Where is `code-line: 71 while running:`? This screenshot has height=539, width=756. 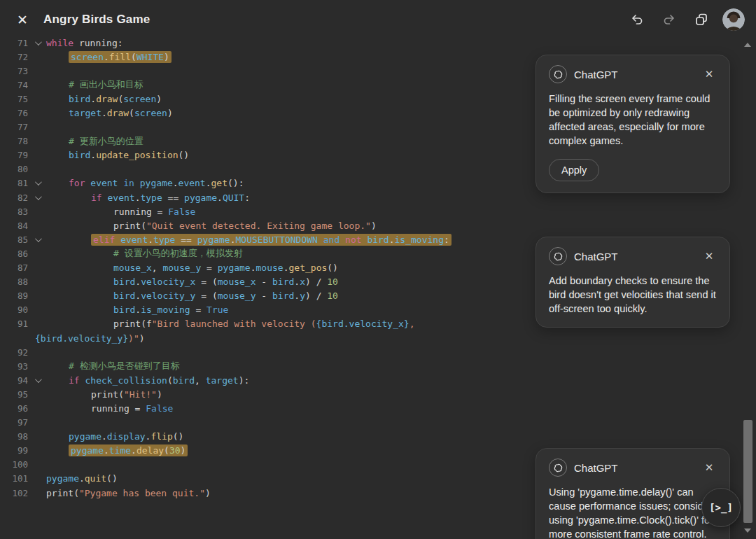
code-line: 71 while running: is located at coordinates (266, 43).